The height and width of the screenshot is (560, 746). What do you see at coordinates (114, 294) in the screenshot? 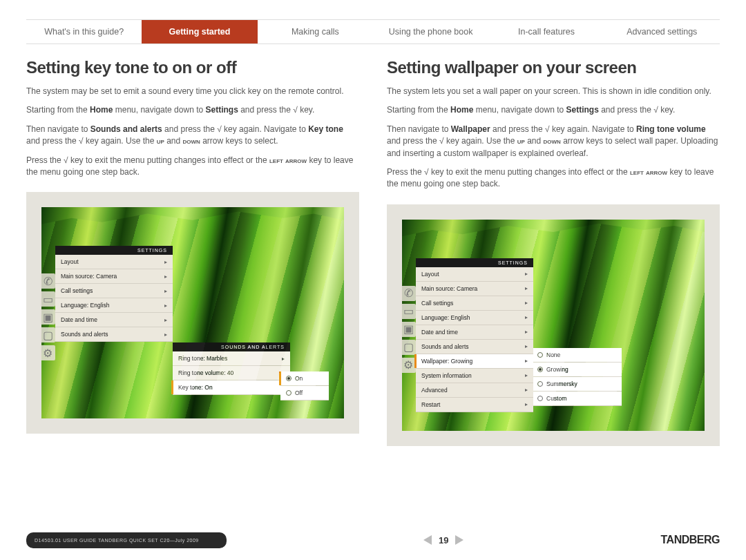
I see `left-settings-menu: SETTINGS Layout▸ Main source: Camera▸ Ca…` at bounding box center [114, 294].